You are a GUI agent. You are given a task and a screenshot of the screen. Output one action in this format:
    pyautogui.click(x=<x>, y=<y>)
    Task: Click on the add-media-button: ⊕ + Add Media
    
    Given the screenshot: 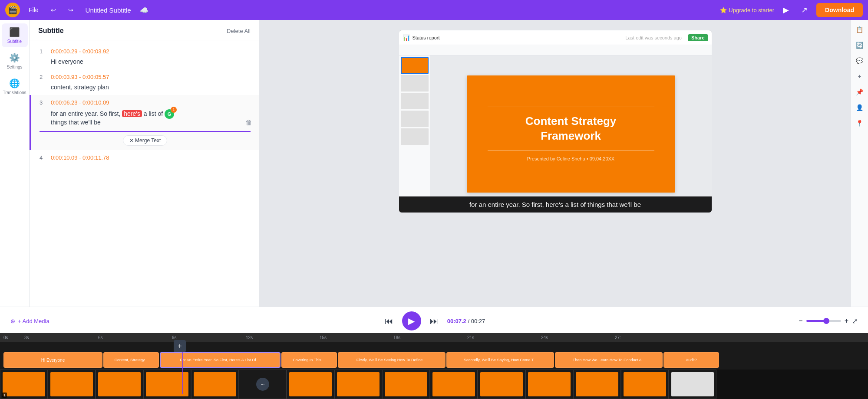 What is the action you would take?
    pyautogui.click(x=30, y=321)
    